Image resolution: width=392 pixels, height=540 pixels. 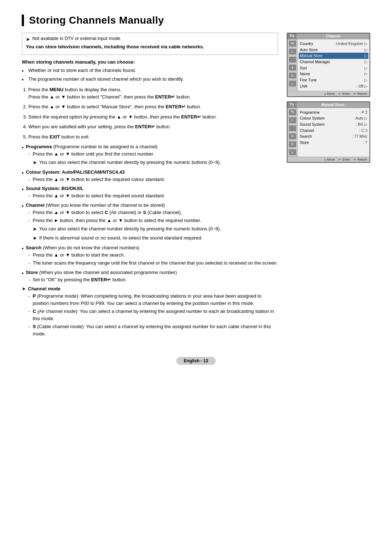 I want to click on search-dash-1: Press the ▲ or ▼ button to start the sea…, so click(x=150, y=255).